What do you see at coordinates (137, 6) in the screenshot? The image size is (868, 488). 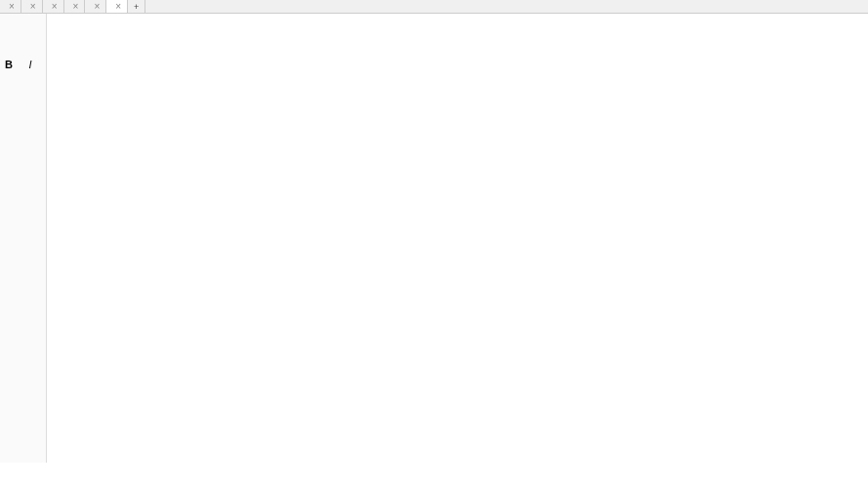 I see `new-tab-button: +` at bounding box center [137, 6].